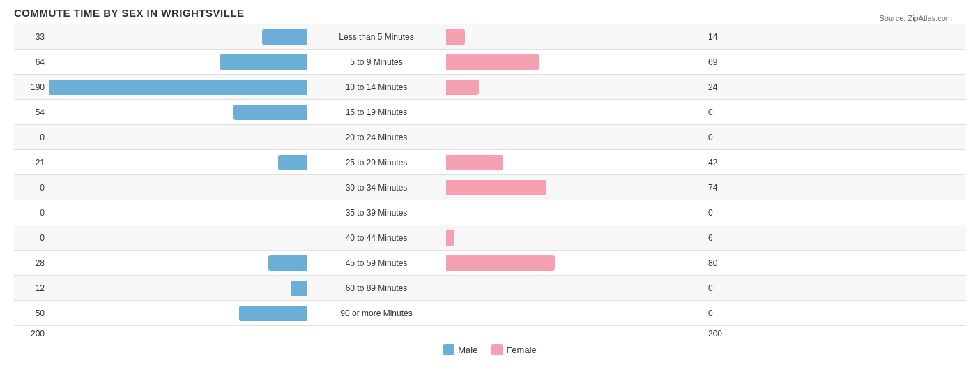  What do you see at coordinates (497, 350) in the screenshot?
I see `legend-female-icon` at bounding box center [497, 350].